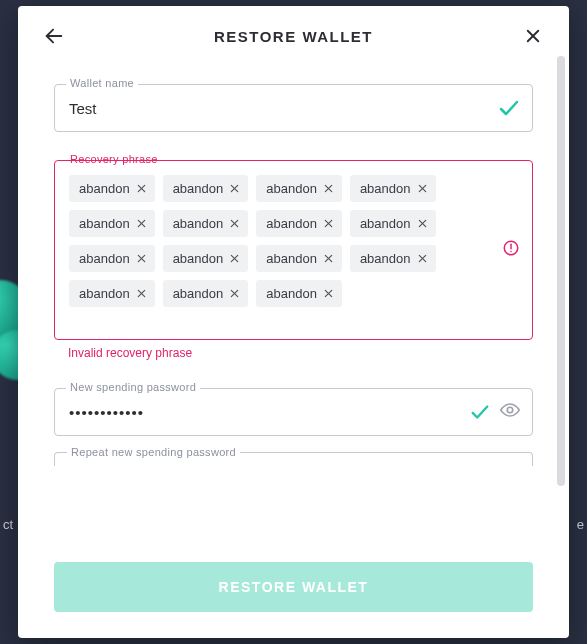 This screenshot has height=644, width=587. I want to click on password-field: New spending password, so click(294, 412).